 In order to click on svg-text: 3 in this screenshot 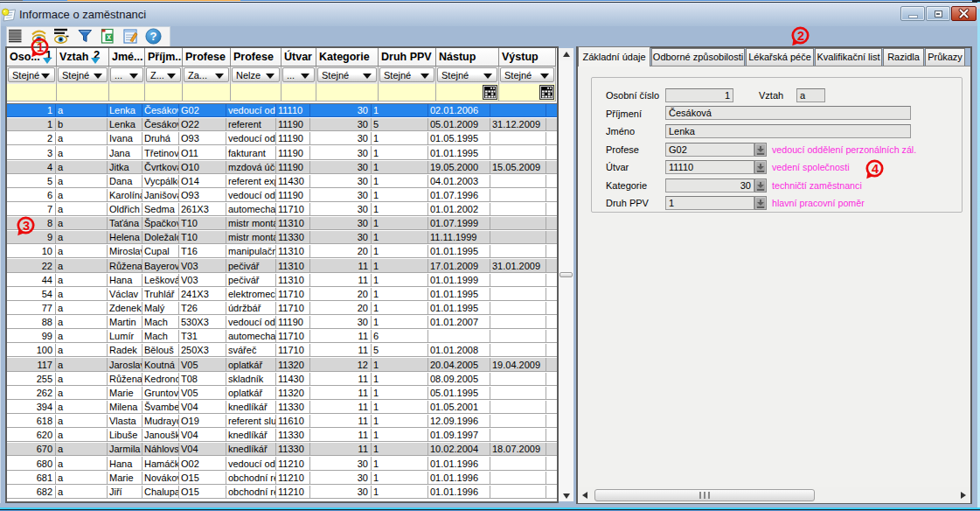, I will do `click(26, 226)`.